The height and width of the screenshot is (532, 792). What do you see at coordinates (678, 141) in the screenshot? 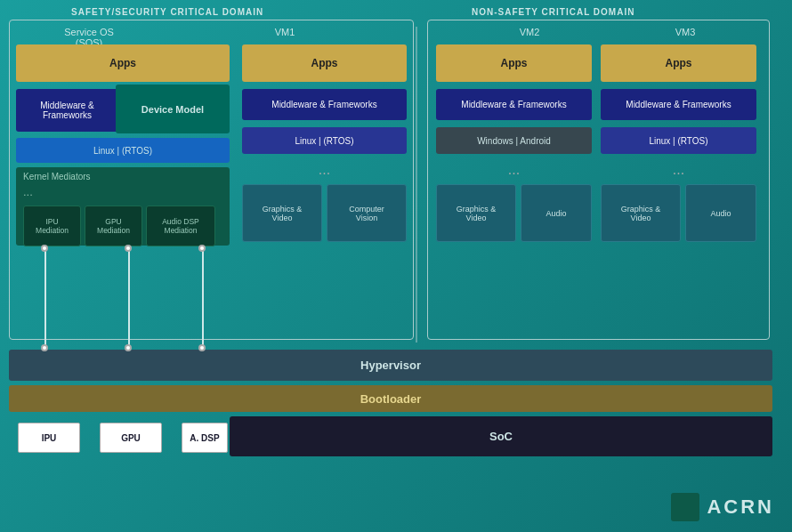
I see `vm3-linux-rtos: Linux | (RTOS)` at bounding box center [678, 141].